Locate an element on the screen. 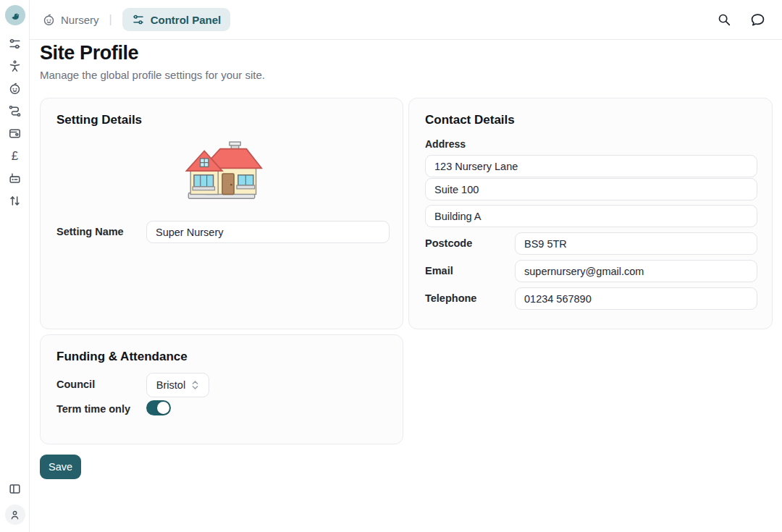 This screenshot has width=782, height=532. address-line2-input is located at coordinates (591, 190).